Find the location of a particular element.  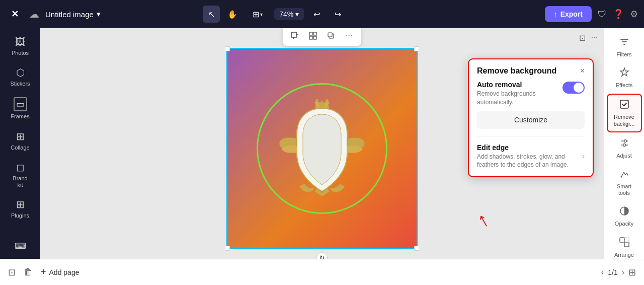

page-indicator: 1/1 is located at coordinates (613, 272).